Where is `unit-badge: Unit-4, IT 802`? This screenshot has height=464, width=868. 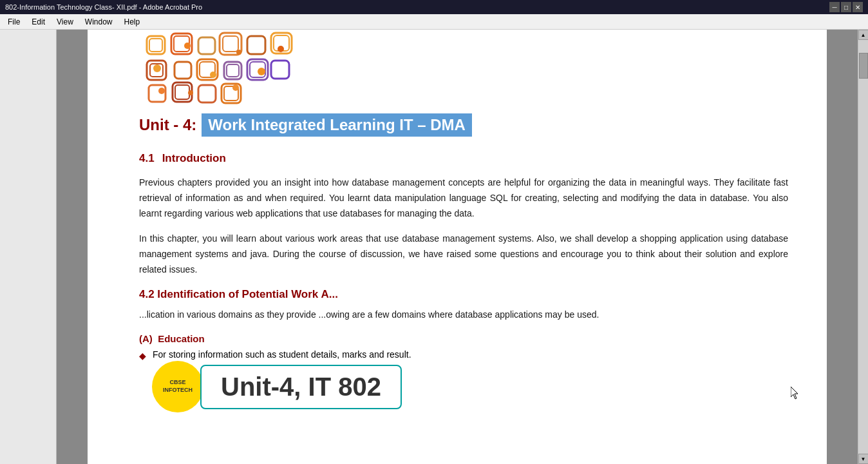
unit-badge: Unit-4, IT 802 is located at coordinates (301, 387).